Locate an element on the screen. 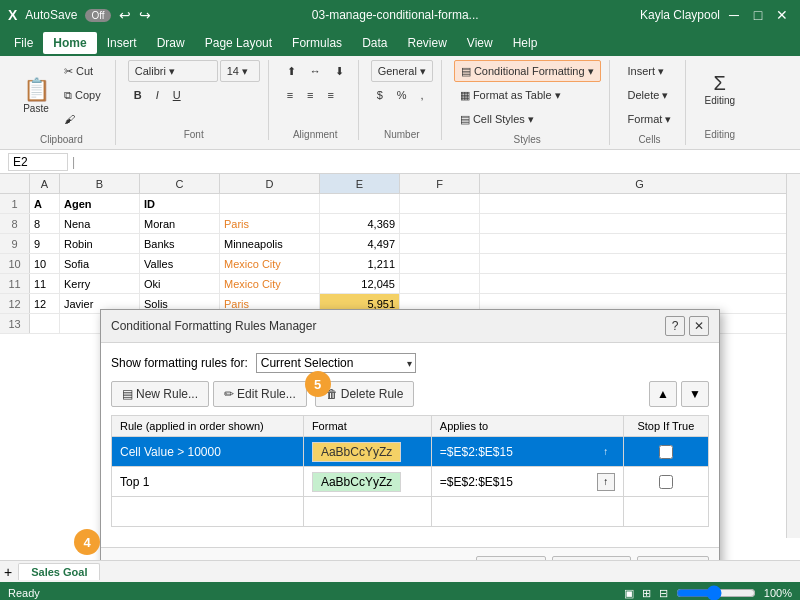 The image size is (800, 600). new-rule-button: ▤ New Rule... is located at coordinates (160, 394).